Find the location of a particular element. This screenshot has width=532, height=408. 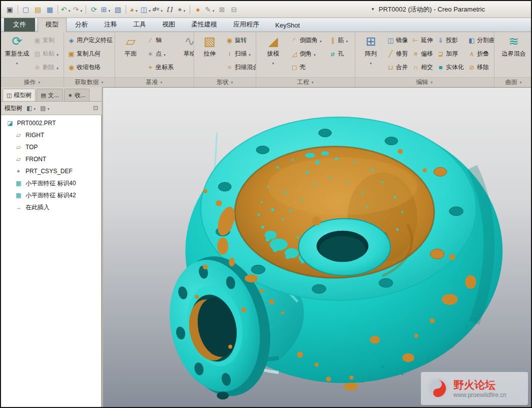

qat-redo-icon: ↷ is located at coordinates (78, 10).